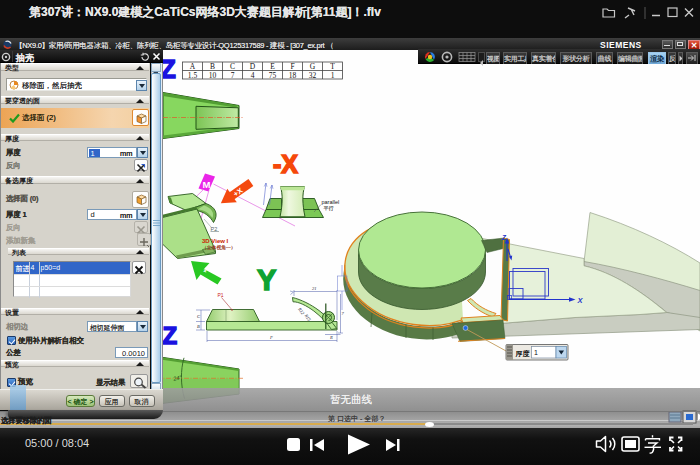 This screenshot has height=465, width=700. Describe the element at coordinates (273, 76) in the screenshot. I see `svg-text: 75` at that location.